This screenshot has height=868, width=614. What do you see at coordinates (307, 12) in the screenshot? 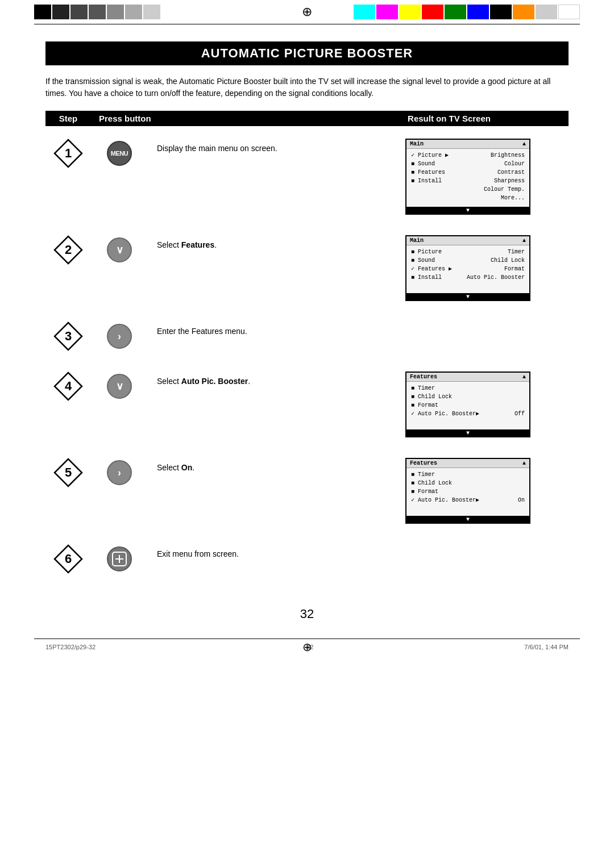
I see `top-section: ⊕` at bounding box center [307, 12].